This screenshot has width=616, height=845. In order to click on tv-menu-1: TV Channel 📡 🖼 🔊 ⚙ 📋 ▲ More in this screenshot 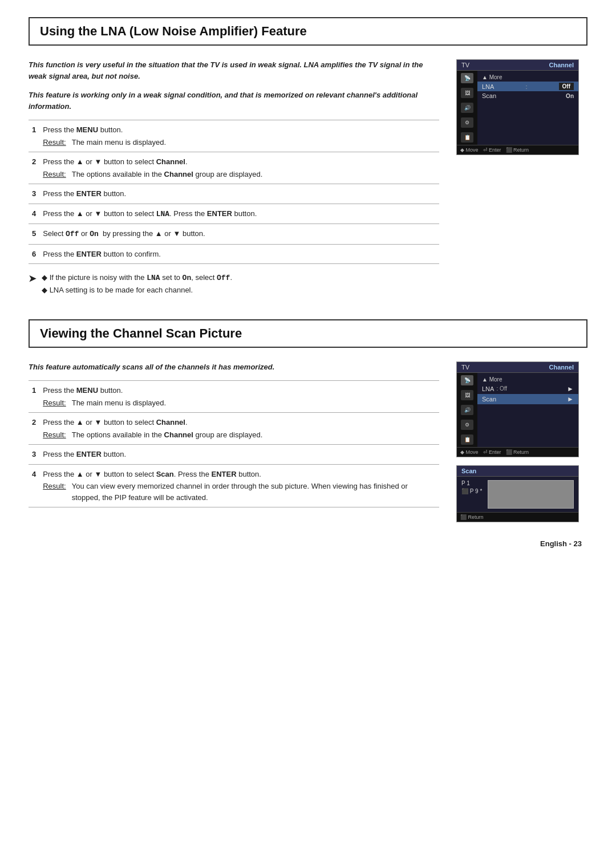, I will do `click(518, 107)`.